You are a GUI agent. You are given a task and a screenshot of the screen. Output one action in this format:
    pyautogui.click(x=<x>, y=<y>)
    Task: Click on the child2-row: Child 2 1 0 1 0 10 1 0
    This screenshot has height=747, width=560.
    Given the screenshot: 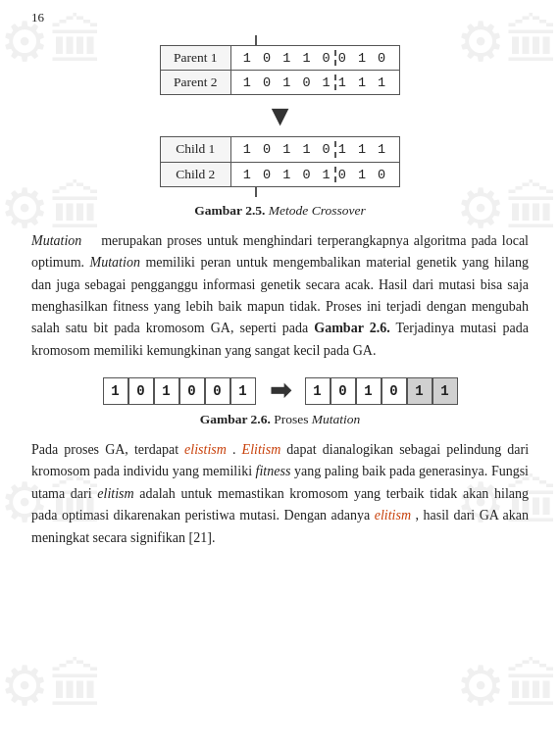 What is the action you would take?
    pyautogui.click(x=280, y=174)
    